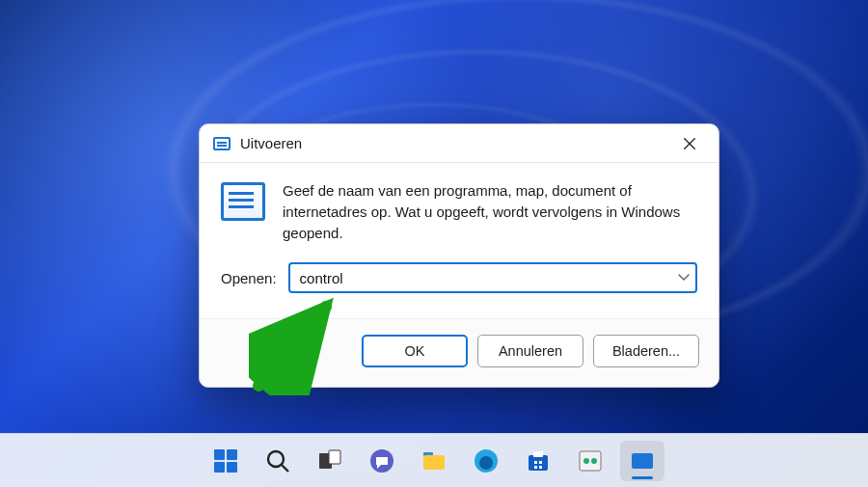  Describe the element at coordinates (538, 461) in the screenshot. I see `store-icon` at that location.